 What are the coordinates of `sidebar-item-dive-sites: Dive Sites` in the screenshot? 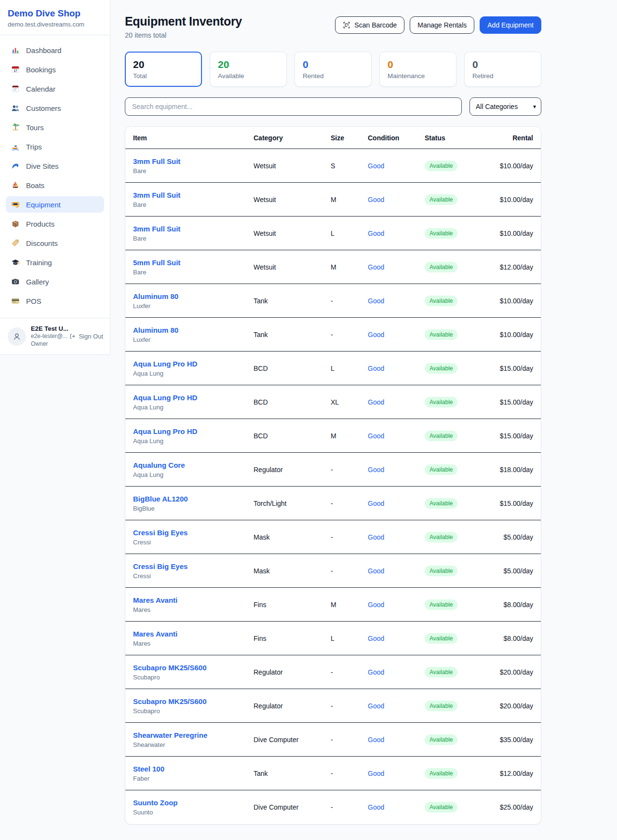 It's located at (55, 166).